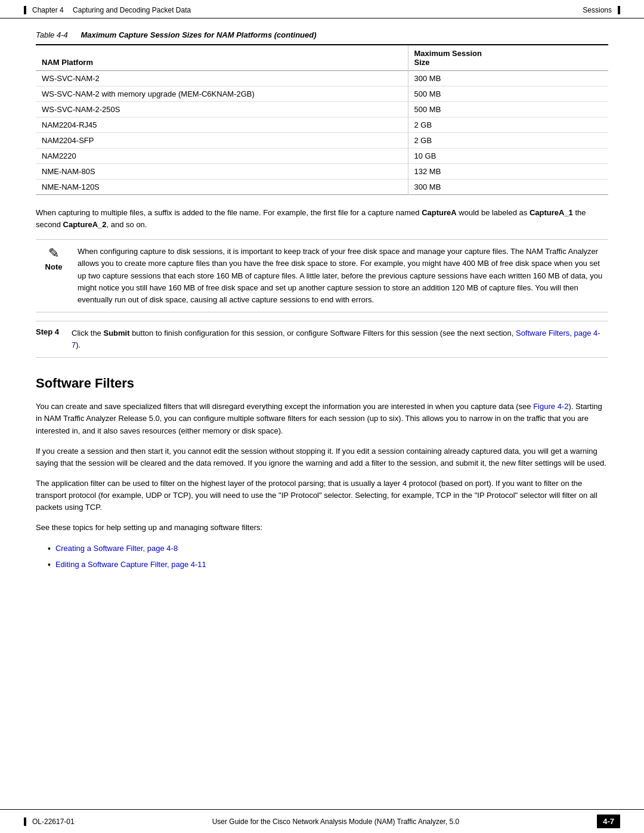  What do you see at coordinates (117, 549) in the screenshot?
I see `bullet-link-0: Creating a Software Filter, page 4-8` at bounding box center [117, 549].